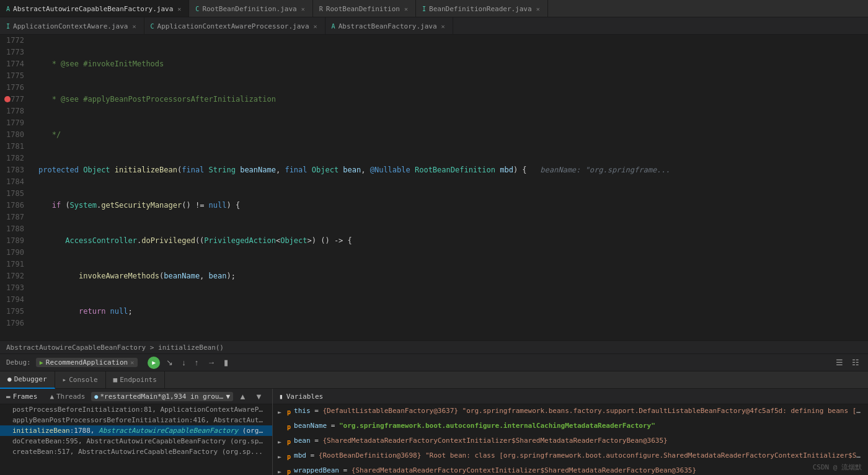 The image size is (868, 475). I want to click on debug-label: Debug:, so click(19, 362).